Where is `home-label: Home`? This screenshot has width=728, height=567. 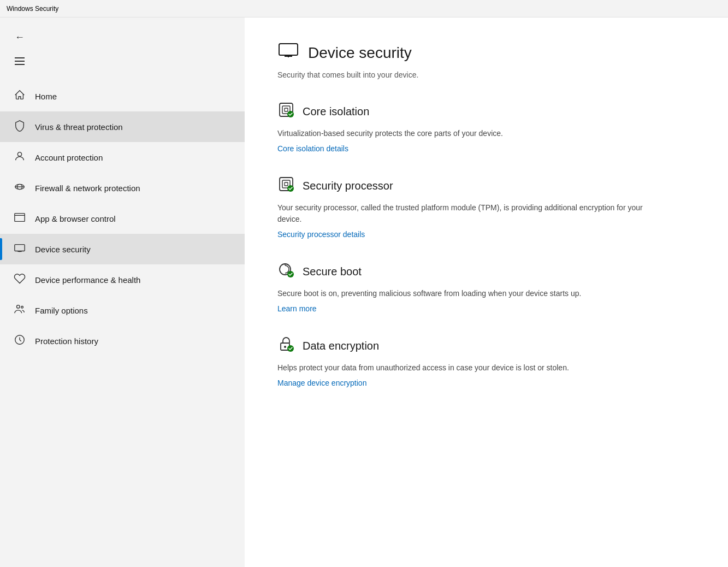
home-label: Home is located at coordinates (46, 96).